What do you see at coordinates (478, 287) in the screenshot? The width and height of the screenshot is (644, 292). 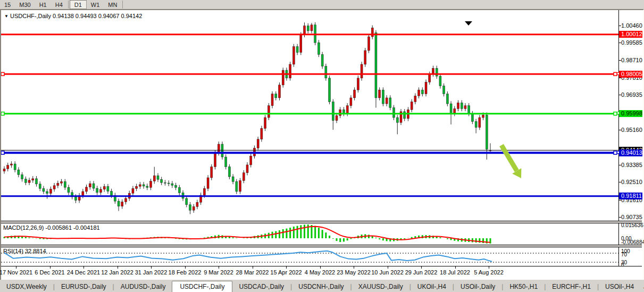 I see `tab-usoil-daily: USOil-,Daily` at bounding box center [478, 287].